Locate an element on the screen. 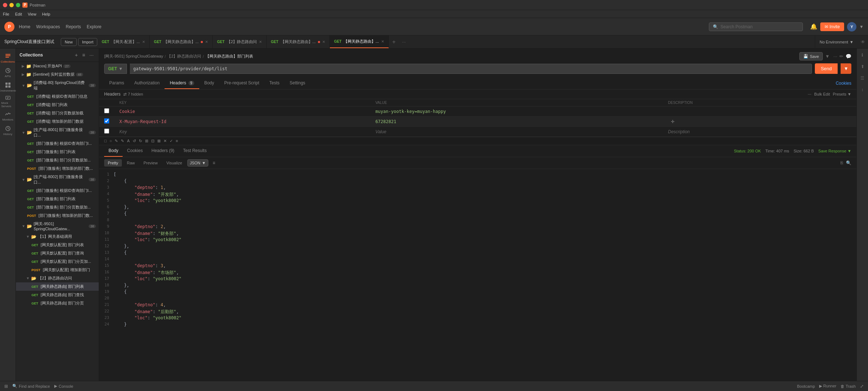 The image size is (868, 391). sidebar-item-history: History is located at coordinates (8, 130).